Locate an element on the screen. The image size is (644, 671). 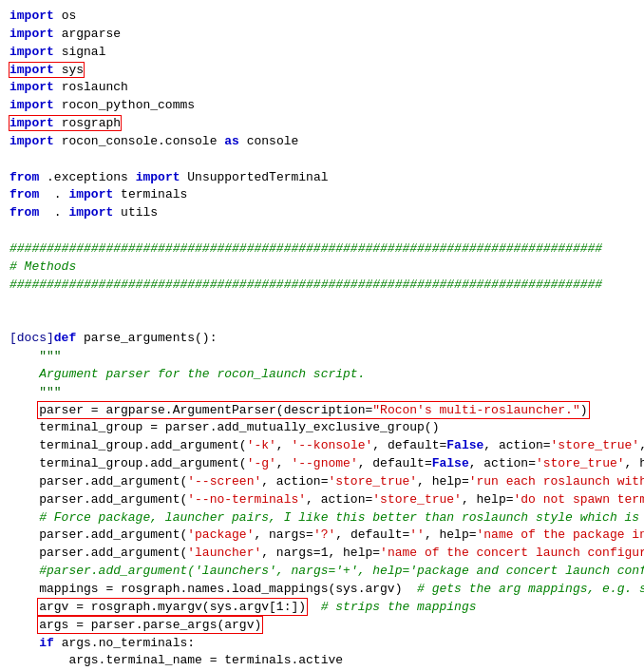
line-31: parser.add_argument('launcher', nargs=1,… is located at coordinates (322, 553).